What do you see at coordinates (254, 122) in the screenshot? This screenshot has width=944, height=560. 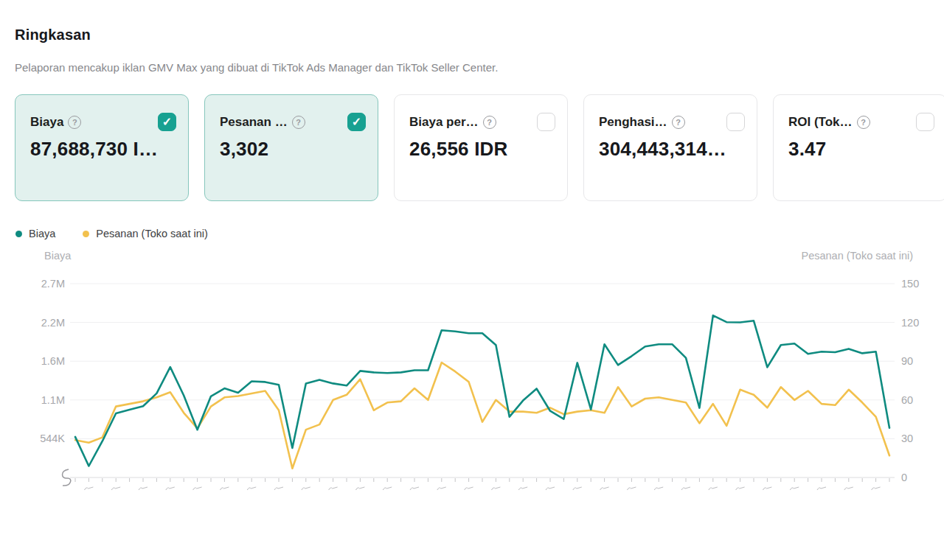 I see `metric-label: Pesanan …` at bounding box center [254, 122].